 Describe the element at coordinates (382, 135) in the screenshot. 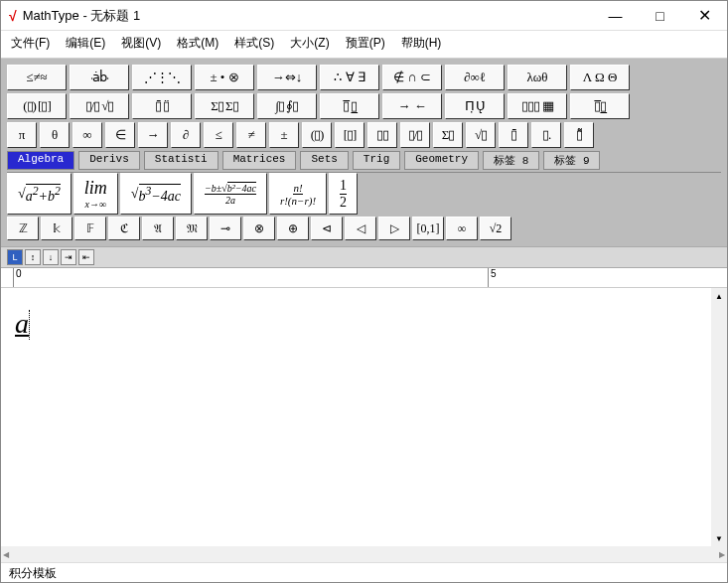

I see `sup-button: ▯▯` at that location.